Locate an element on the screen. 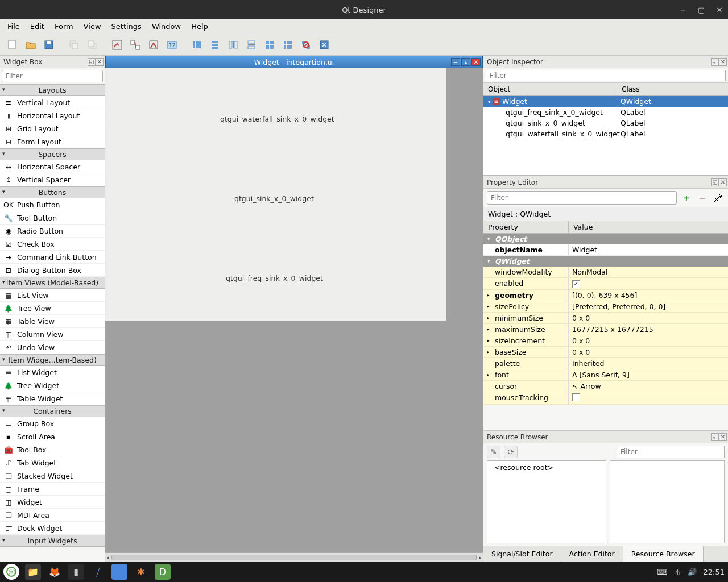 This screenshot has height=582, width=728. property-row: enabled✓ is located at coordinates (606, 284).